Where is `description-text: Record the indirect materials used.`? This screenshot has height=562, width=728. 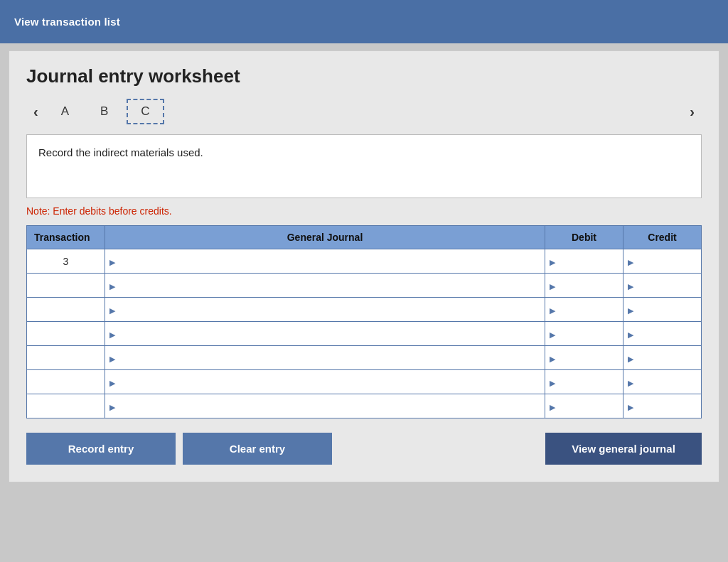 description-text: Record the indirect materials used. is located at coordinates (121, 152).